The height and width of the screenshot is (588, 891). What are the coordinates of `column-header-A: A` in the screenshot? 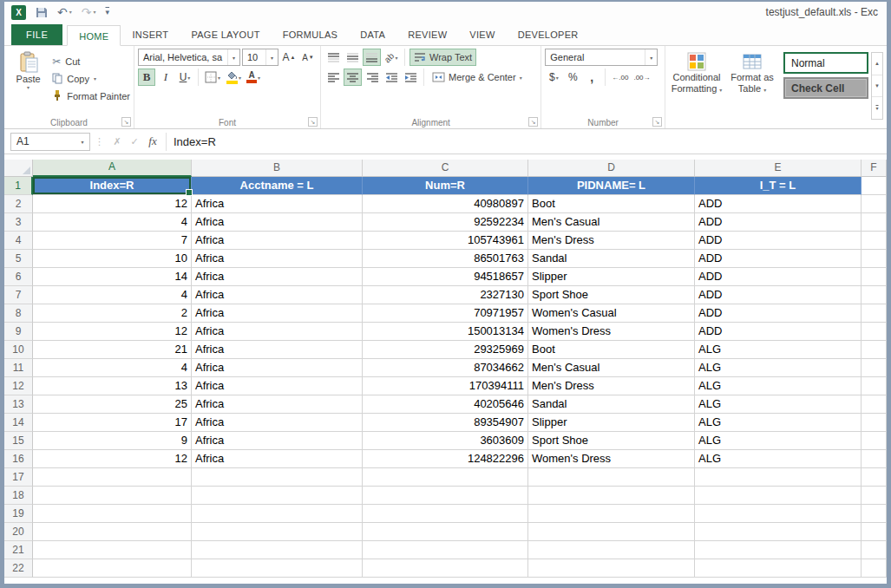 It's located at (113, 168).